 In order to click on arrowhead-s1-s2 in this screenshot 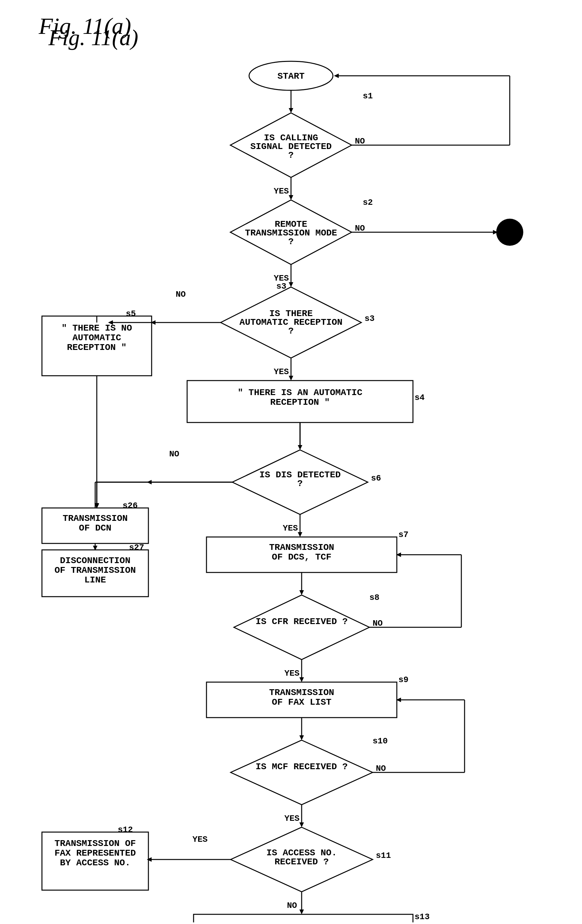, I will do `click(291, 197)`.